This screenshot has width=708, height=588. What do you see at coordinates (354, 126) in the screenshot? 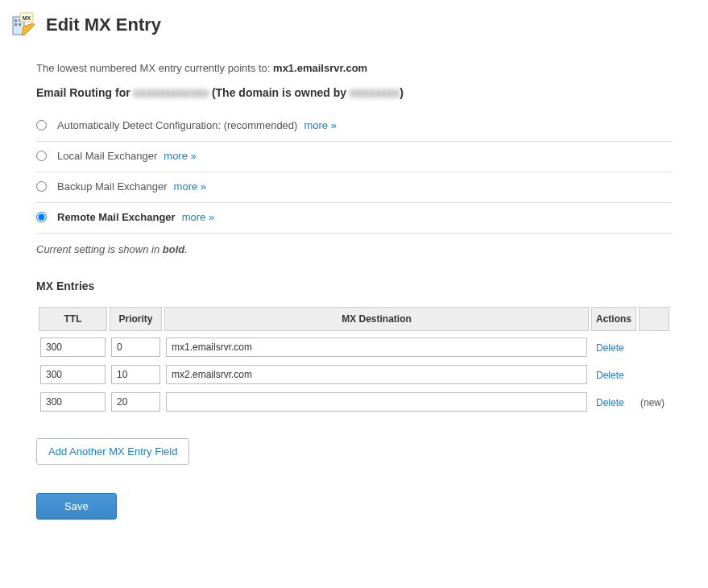
I see `routing-option-auto: Automatically Detect Configuration: (rec…` at bounding box center [354, 126].